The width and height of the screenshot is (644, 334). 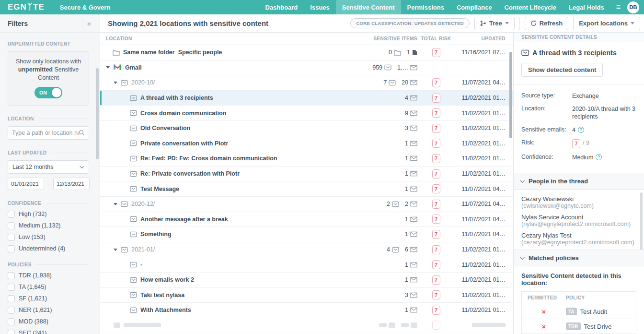 What do you see at coordinates (641, 221) in the screenshot?
I see `people-scrollbar` at bounding box center [641, 221].